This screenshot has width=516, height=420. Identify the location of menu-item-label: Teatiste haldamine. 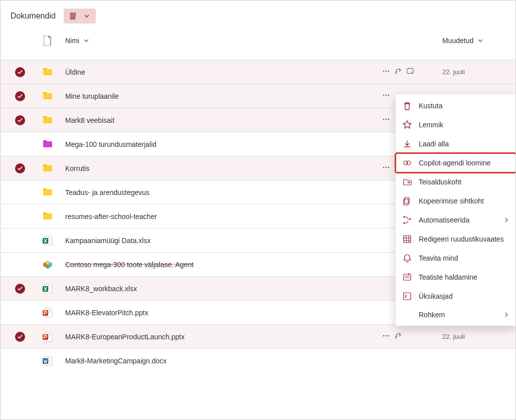
(464, 277).